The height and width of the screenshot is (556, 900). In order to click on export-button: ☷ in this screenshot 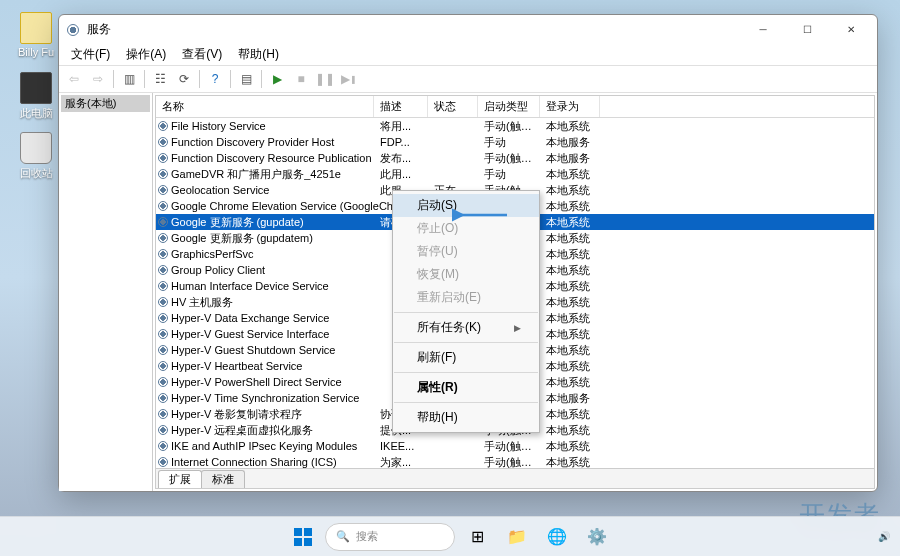, I will do `click(160, 79)`.